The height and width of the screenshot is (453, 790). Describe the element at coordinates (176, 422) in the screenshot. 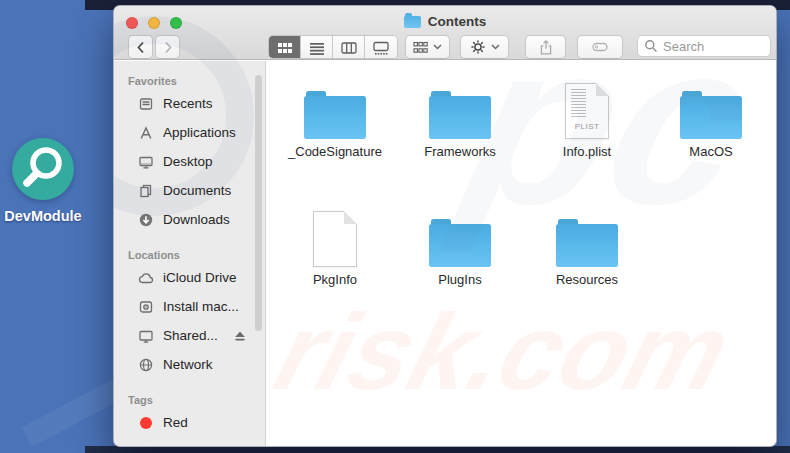

I see `sidebar-item-label: Red` at that location.